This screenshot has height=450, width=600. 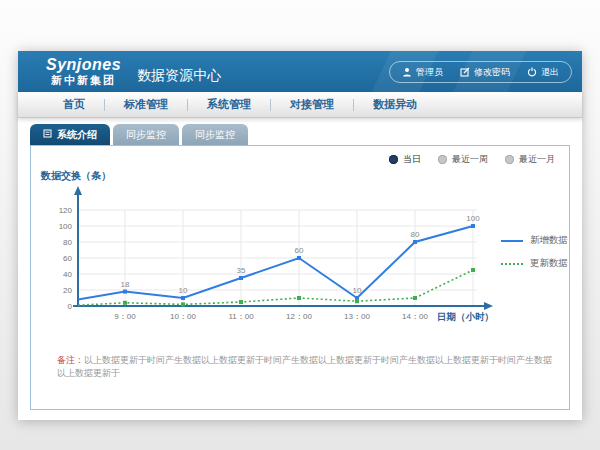 I want to click on svg-text: 35, so click(x=242, y=270).